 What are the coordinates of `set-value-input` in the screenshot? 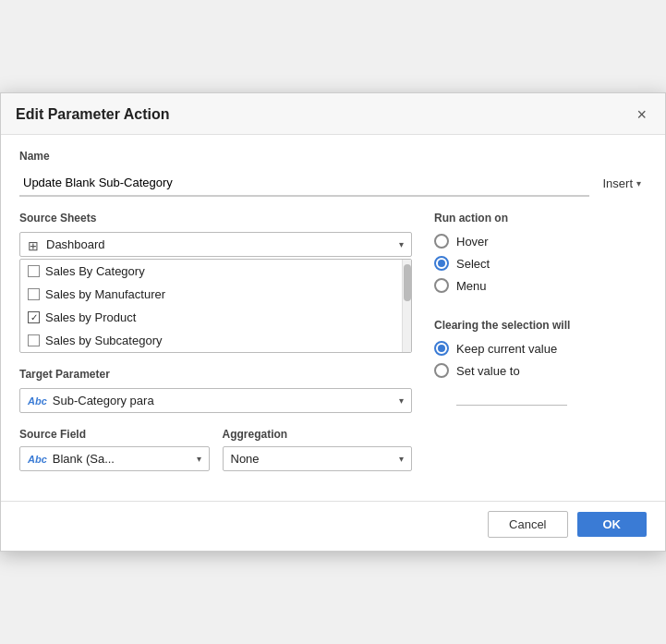 It's located at (512, 395).